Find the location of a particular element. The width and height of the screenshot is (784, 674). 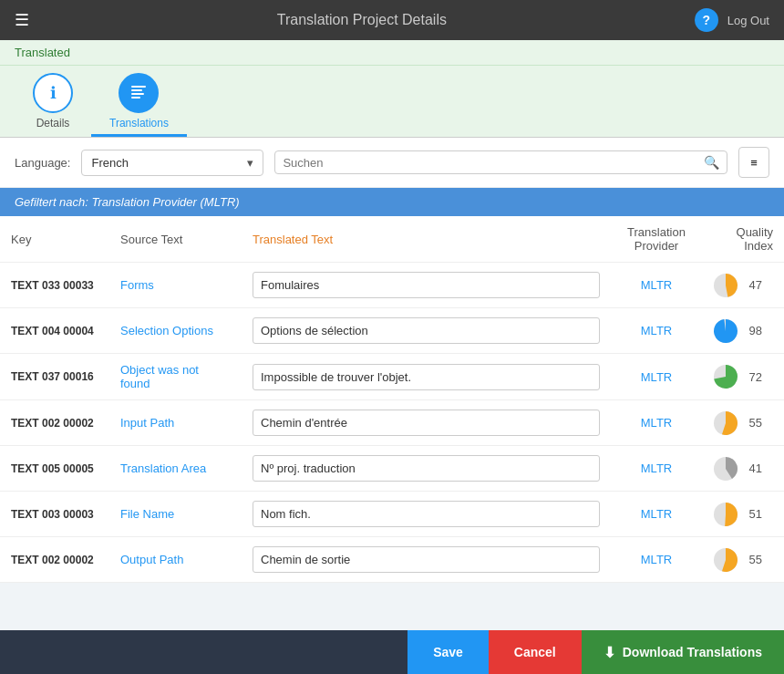

filter-icon: ≡ is located at coordinates (754, 162).